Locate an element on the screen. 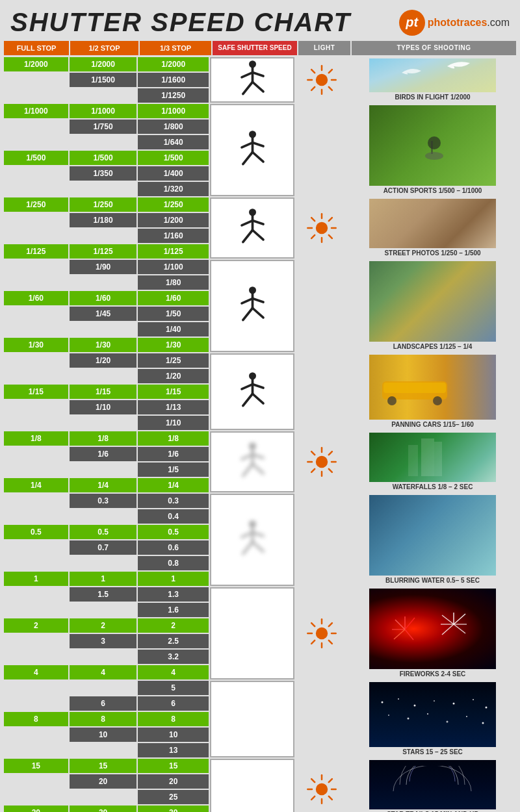 This screenshot has width=520, height=812. table-row: 1/61/6 is located at coordinates (107, 454).